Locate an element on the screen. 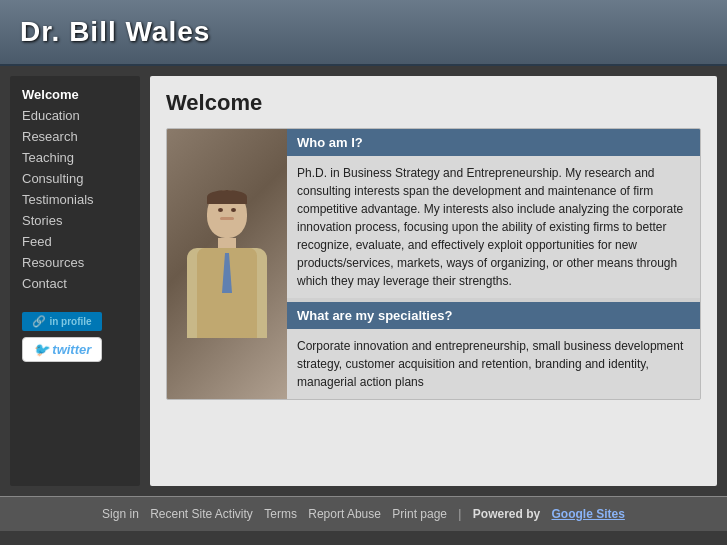 The image size is (727, 545). sidebar-item-contact: Contact is located at coordinates (75, 284).